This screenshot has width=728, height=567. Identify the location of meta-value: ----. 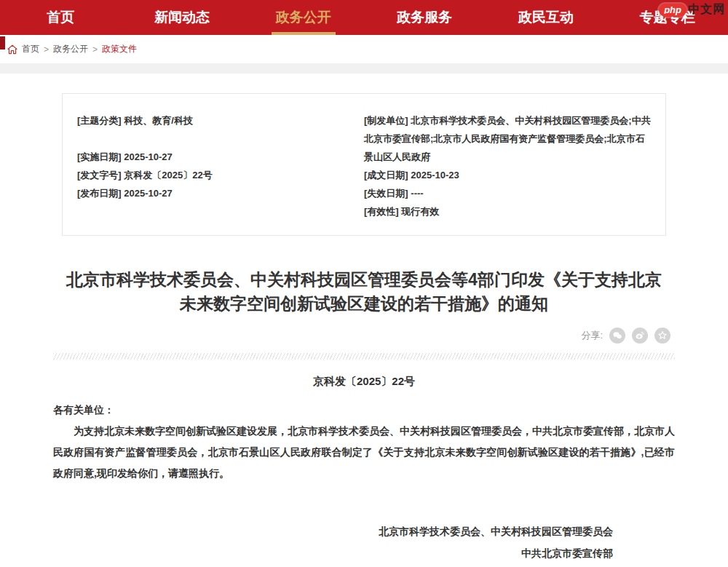
(416, 194).